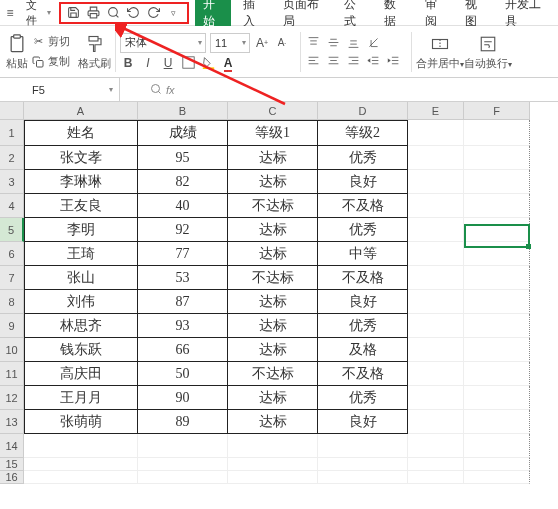  What do you see at coordinates (12, 230) in the screenshot?
I see `row-header: 5` at bounding box center [12, 230].